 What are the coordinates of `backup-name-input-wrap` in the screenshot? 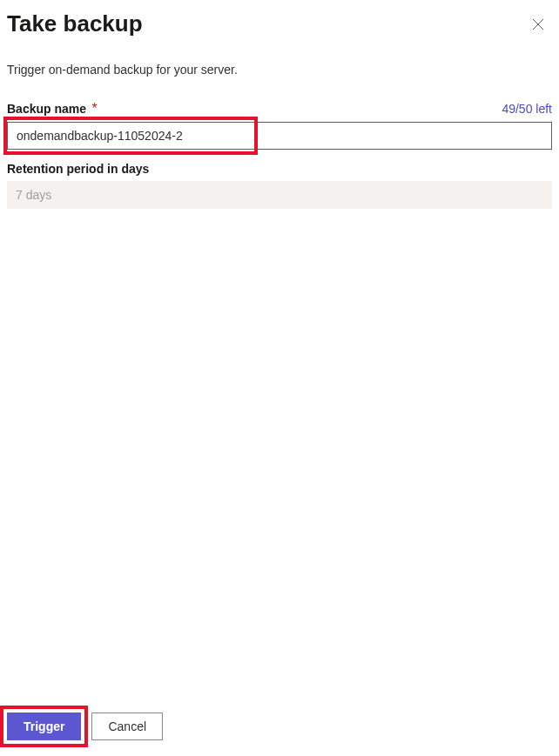 It's located at (280, 136).